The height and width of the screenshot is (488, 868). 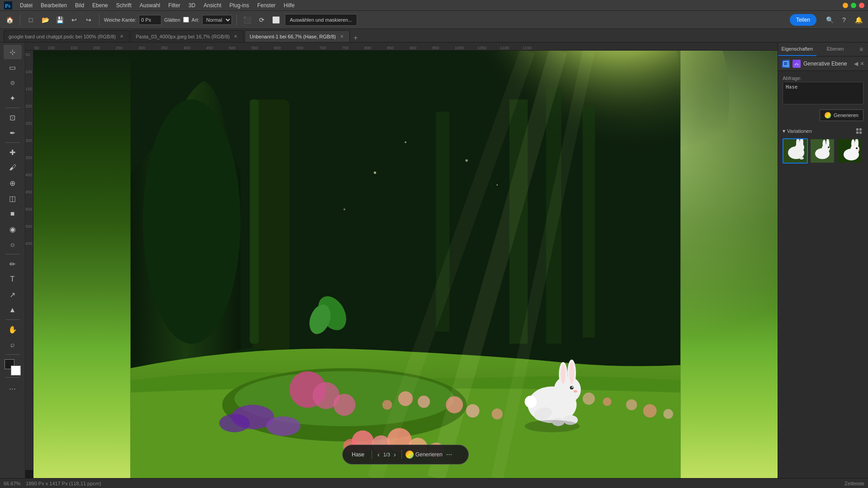 What do you see at coordinates (187, 36) in the screenshot?
I see `tab-2: Pasta_03_4000px.jpeg bei 16,7% (RGB/8) ✕` at bounding box center [187, 36].